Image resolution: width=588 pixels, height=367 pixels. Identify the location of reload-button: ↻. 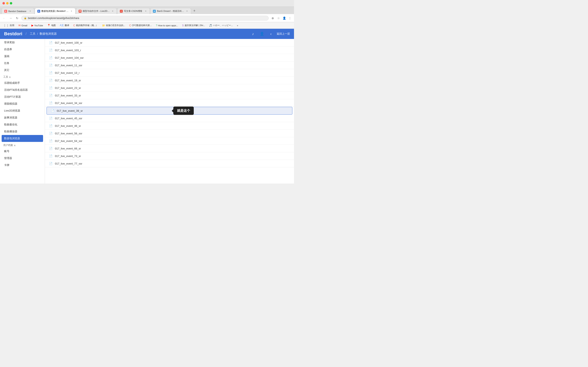
(17, 18).